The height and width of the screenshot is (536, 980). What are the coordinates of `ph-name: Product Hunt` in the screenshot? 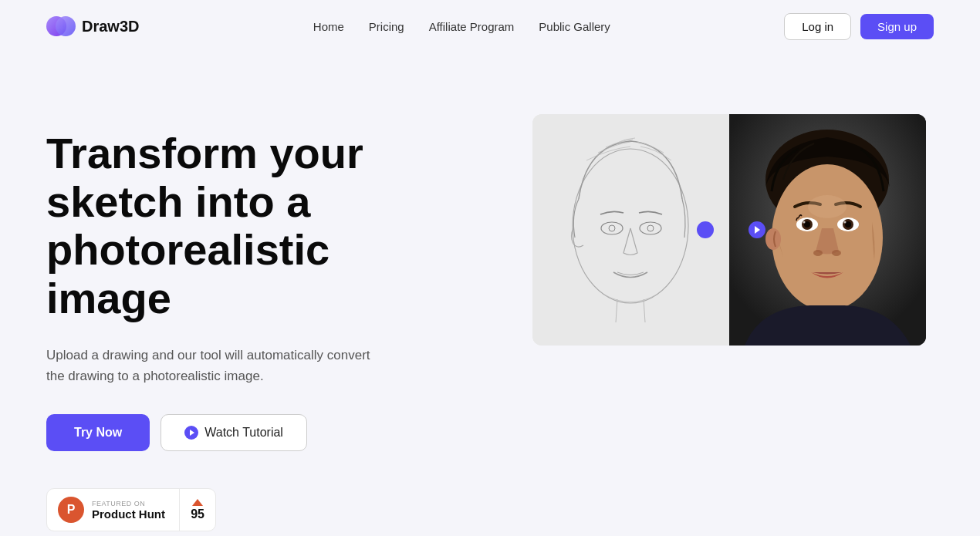 It's located at (128, 514).